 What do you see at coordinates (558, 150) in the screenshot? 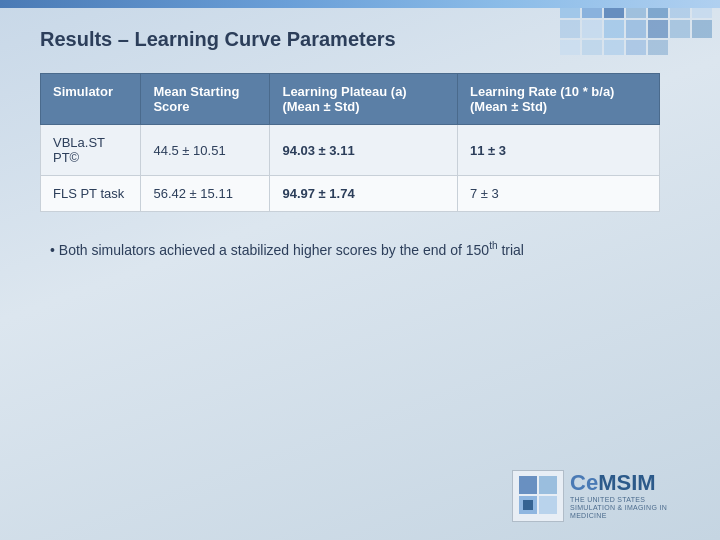
I see `cell-learning-rate: 11 ± 3` at bounding box center [558, 150].